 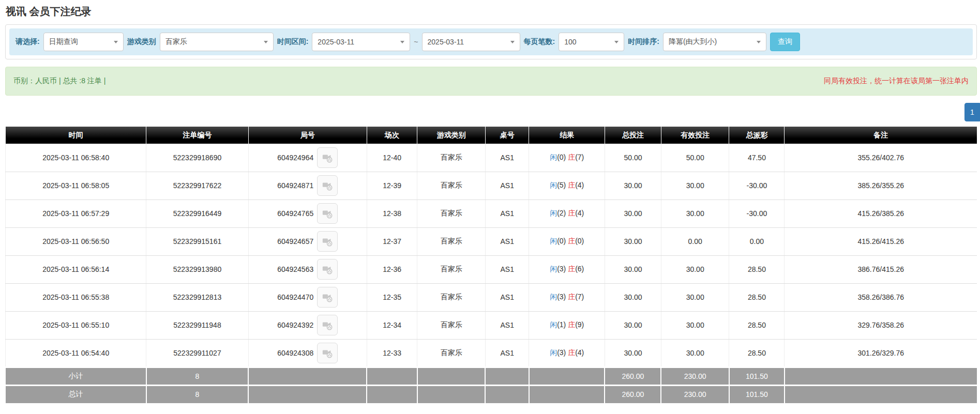 I want to click on cell-result: 闲(3) 庄(6), so click(x=567, y=269).